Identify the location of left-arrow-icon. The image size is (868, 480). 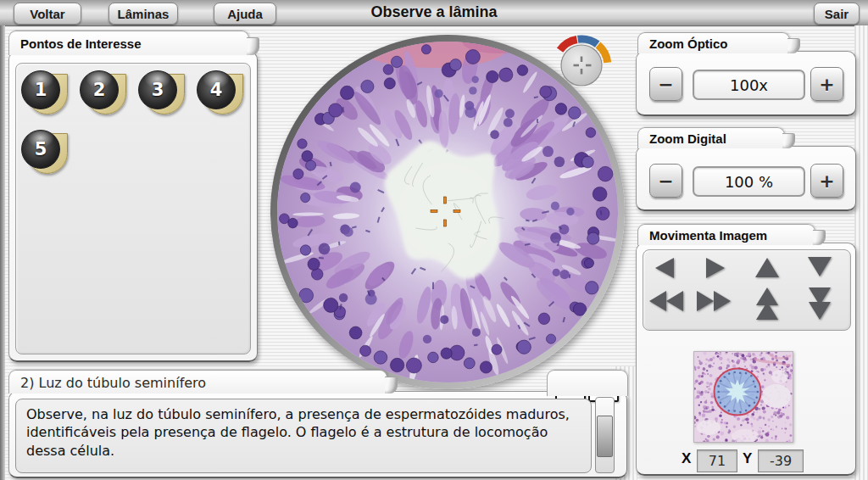
(665, 268).